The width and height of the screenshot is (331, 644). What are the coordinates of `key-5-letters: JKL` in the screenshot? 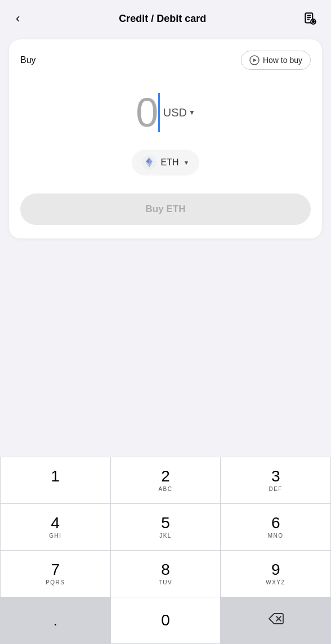 It's located at (166, 535).